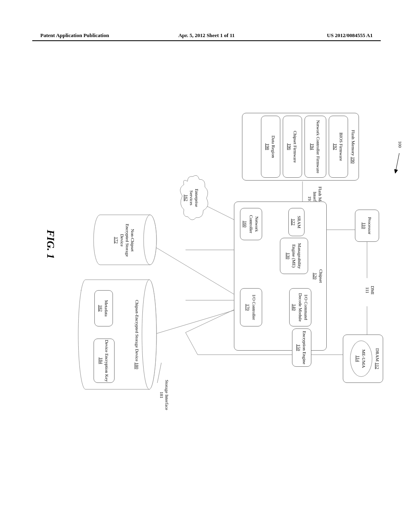 Image resolution: width=413 pixels, height=532 pixels. I want to click on manageability-engine-block: Manageability Engine (ME) 130, so click(294, 256).